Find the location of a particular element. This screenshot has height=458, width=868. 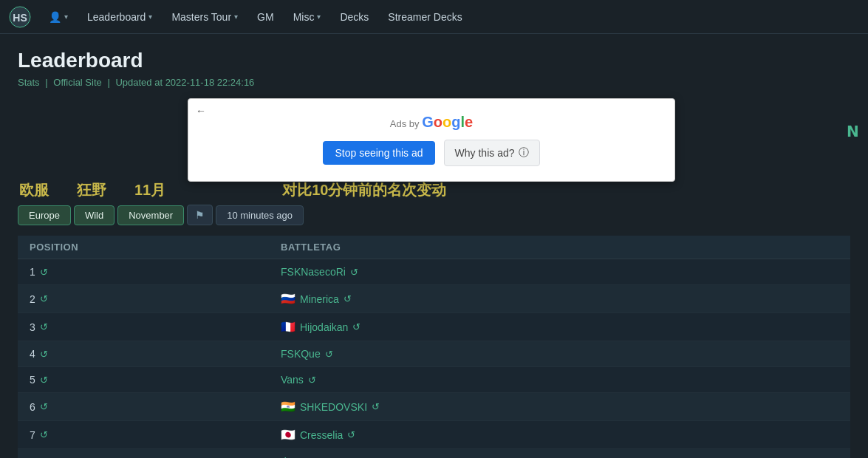

table-row: 6↺🇮🇳SHKEDOVSKI ↺ is located at coordinates (434, 407).